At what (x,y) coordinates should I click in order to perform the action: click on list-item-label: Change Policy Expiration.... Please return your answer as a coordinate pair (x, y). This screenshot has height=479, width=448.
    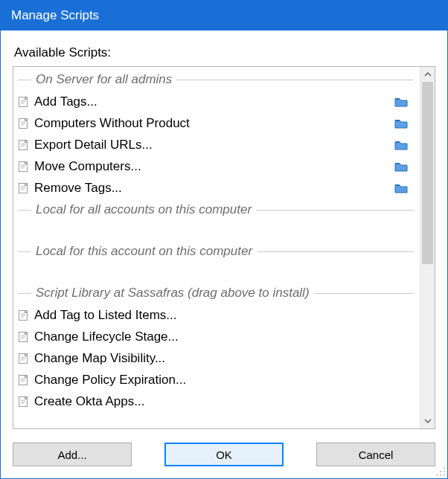
    Looking at the image, I should click on (225, 380).